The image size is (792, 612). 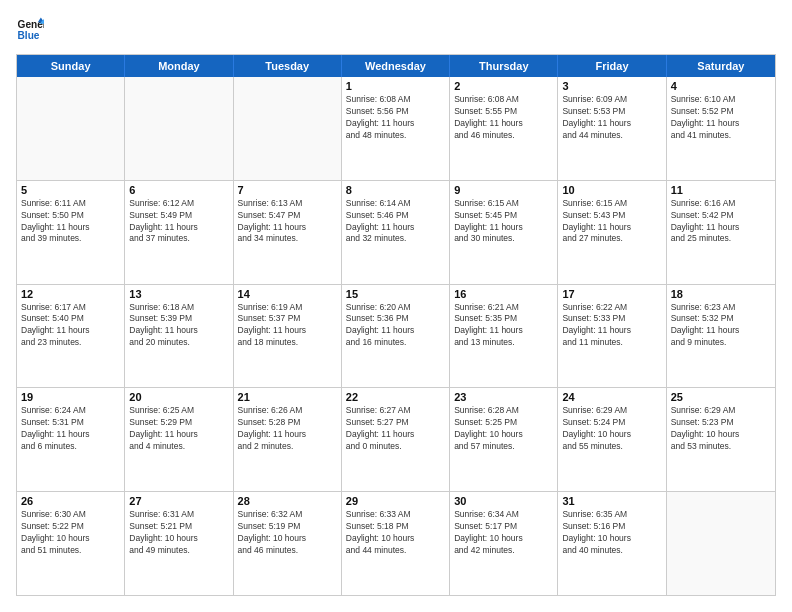 I want to click on day-content: Sunrise: 6:16 AM Sunset: 5:42 PM Dayligh…, so click(x=721, y=222).